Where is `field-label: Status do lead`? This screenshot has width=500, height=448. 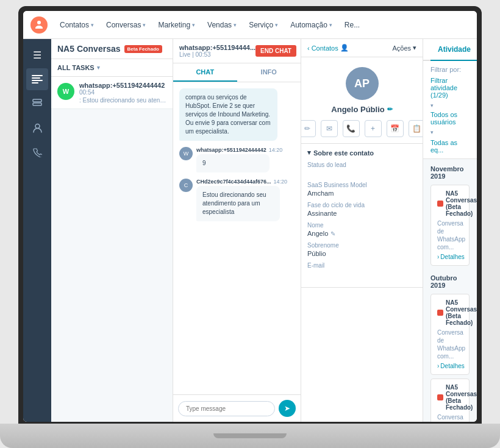
field-label: Status do lead is located at coordinates (362, 165).